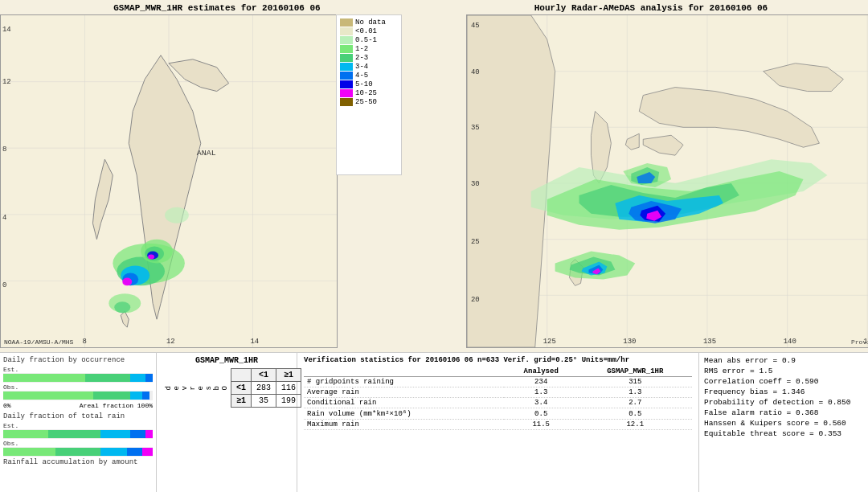 The width and height of the screenshot is (868, 492). What do you see at coordinates (371, 23) in the screenshot?
I see `legend-label-nodata: No data` at bounding box center [371, 23].